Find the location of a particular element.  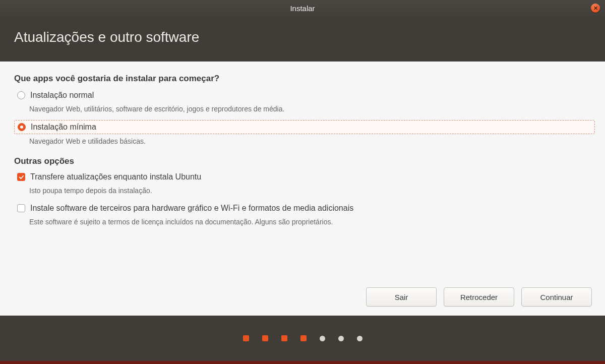

page-title: Atualizações e outro software is located at coordinates (302, 37).